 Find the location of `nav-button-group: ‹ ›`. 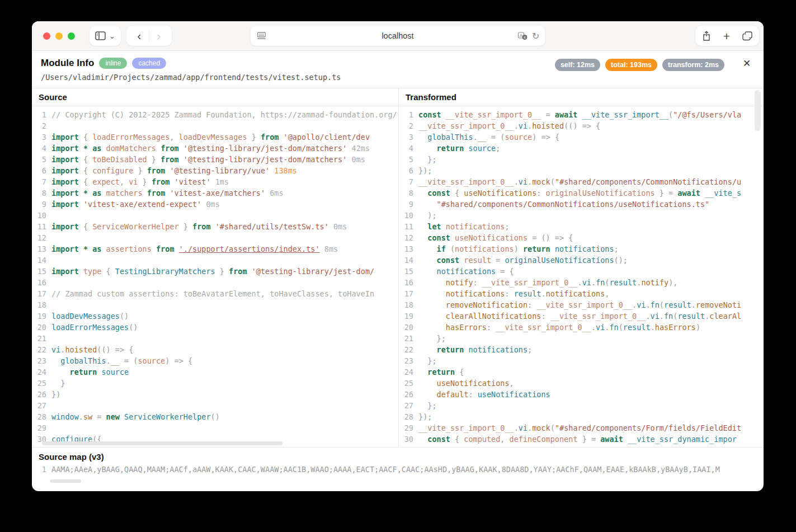

nav-button-group: ‹ › is located at coordinates (149, 36).